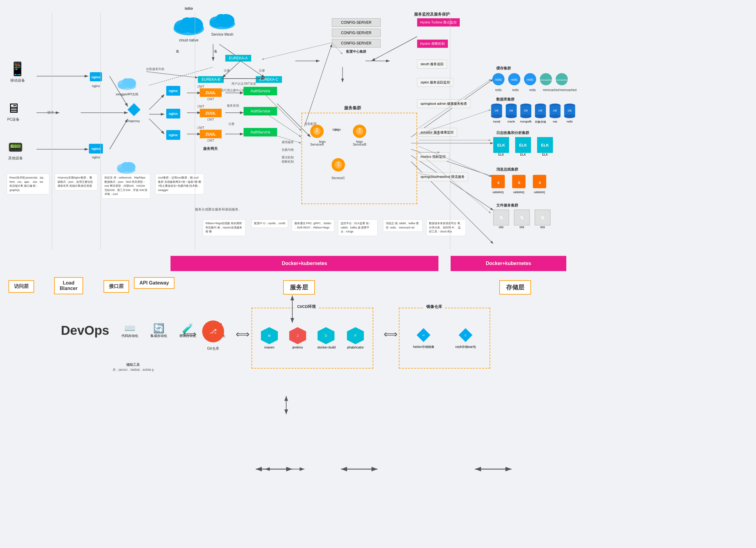  I want to click on pc-label: PC设备, so click(13, 119).